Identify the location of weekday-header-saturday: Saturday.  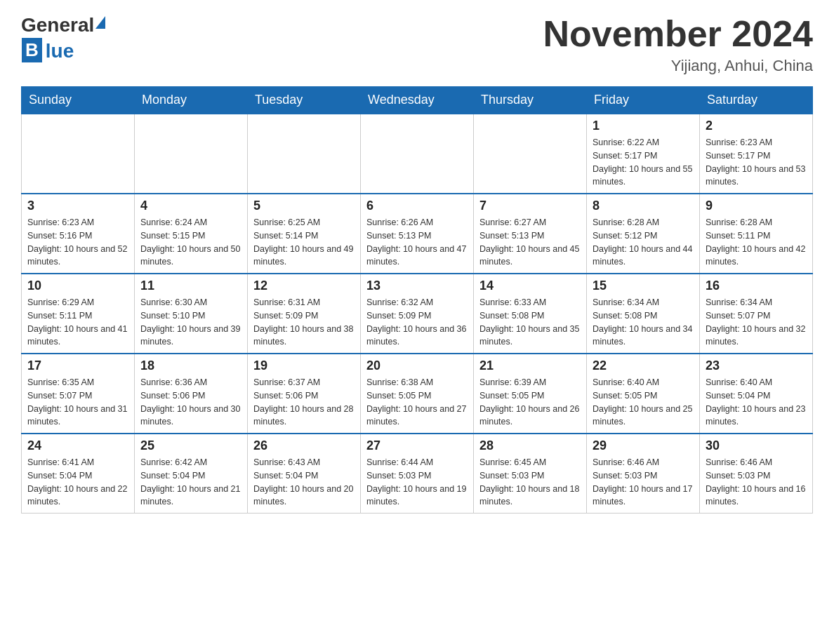
(757, 101).